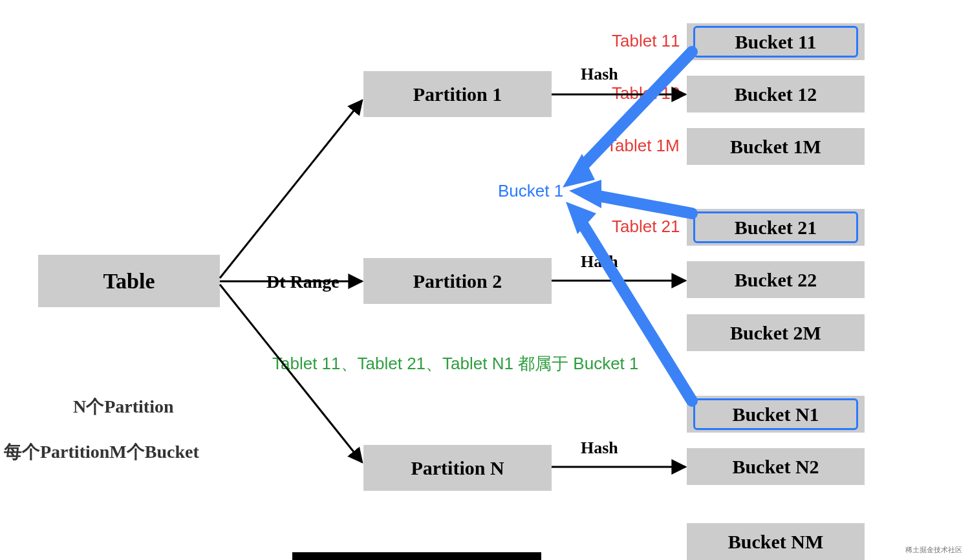  I want to click on bucket-n2-label: Bucket N2, so click(775, 467).